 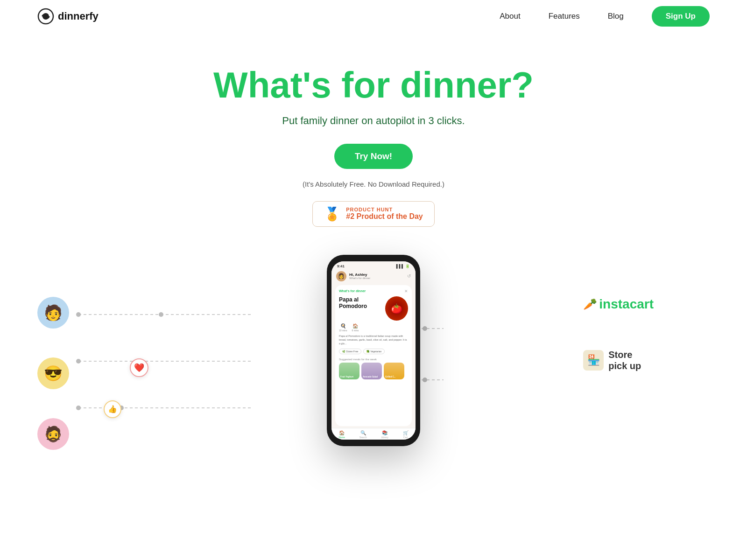 I want to click on suggested-meals-row: Fruit Yoghurt Avocado Salad Grilled C..., so click(x=374, y=371).